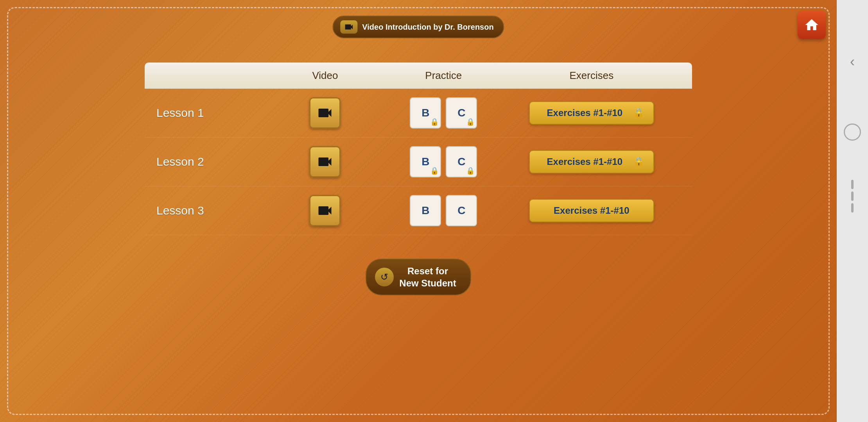 This screenshot has height=422, width=868. Describe the element at coordinates (418, 162) in the screenshot. I see `table-row: Lesson 2 B 🔒` at that location.